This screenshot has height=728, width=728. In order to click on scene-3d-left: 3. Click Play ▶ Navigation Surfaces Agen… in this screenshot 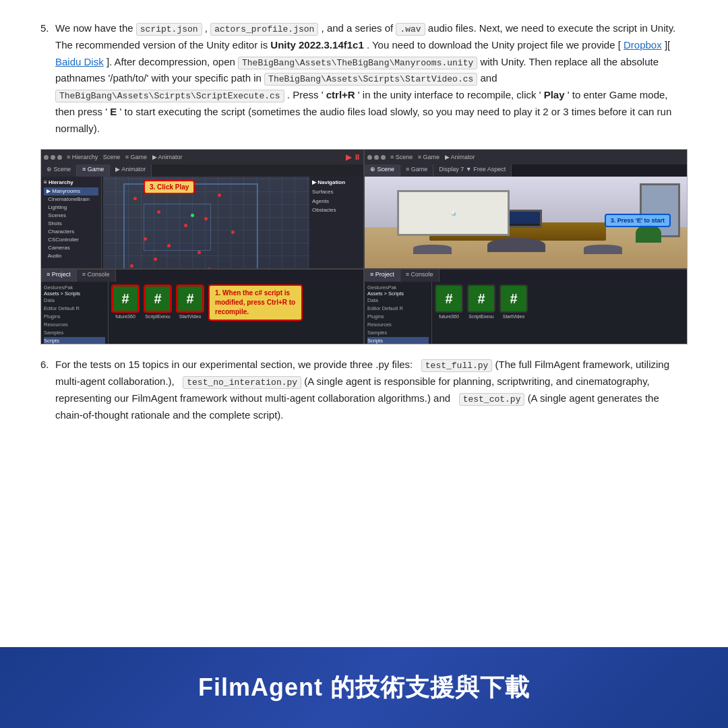, I will do `click(233, 222)`.